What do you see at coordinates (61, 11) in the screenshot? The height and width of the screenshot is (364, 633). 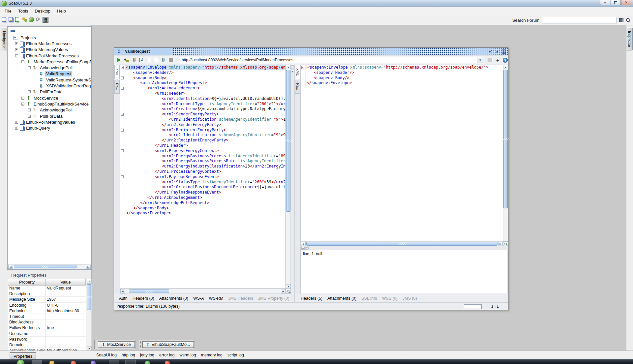 I see `menu-help: Help` at bounding box center [61, 11].